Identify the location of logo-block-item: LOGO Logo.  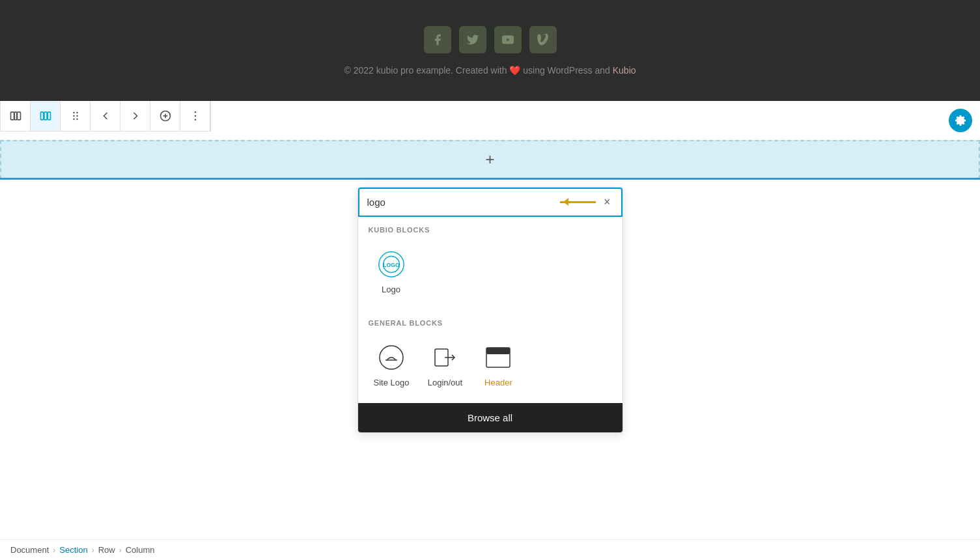
(391, 272).